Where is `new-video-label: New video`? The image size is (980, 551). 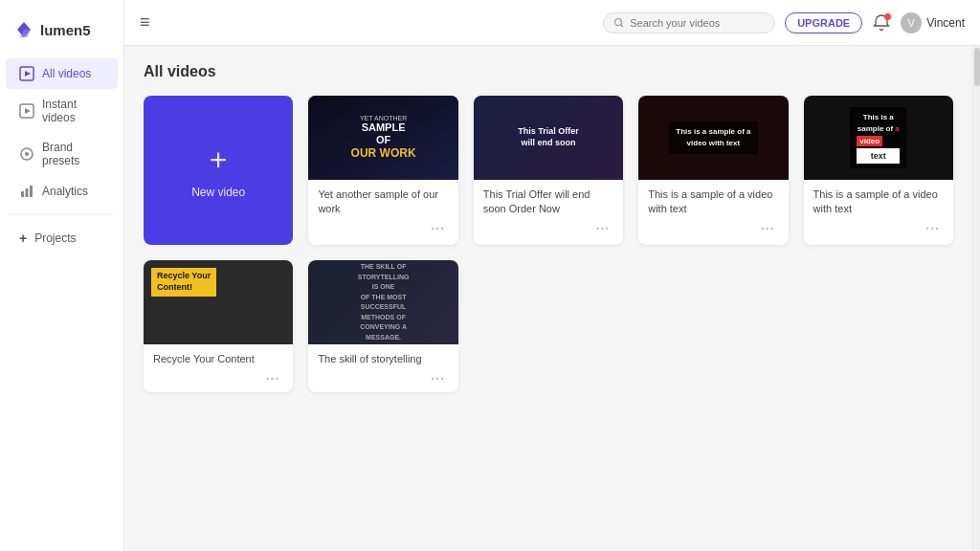 new-video-label: New video is located at coordinates (218, 192).